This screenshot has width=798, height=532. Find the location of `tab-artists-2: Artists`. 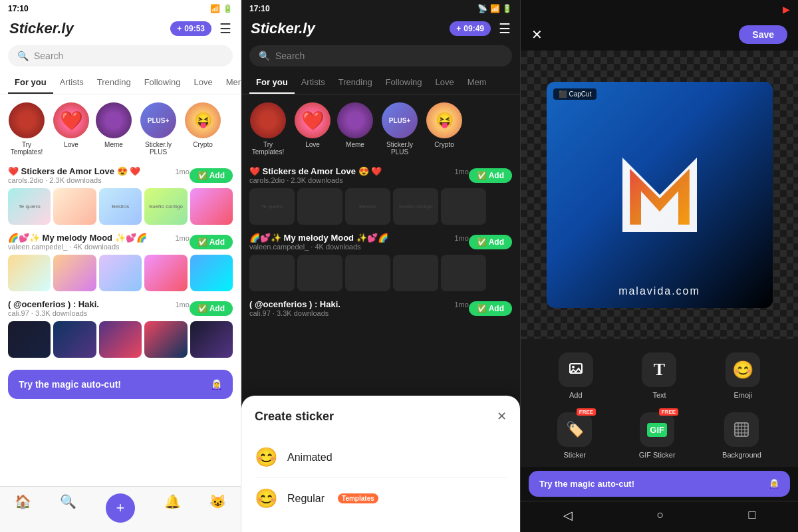

tab-artists-2: Artists is located at coordinates (313, 82).